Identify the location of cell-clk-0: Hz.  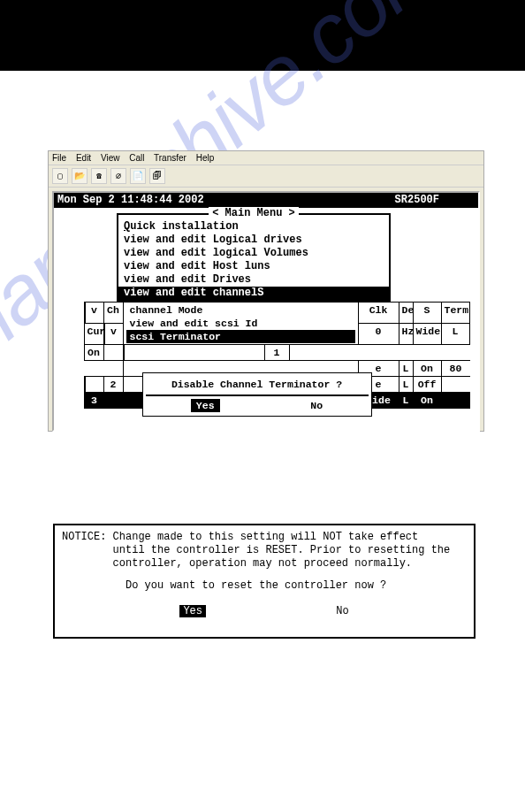
(407, 334).